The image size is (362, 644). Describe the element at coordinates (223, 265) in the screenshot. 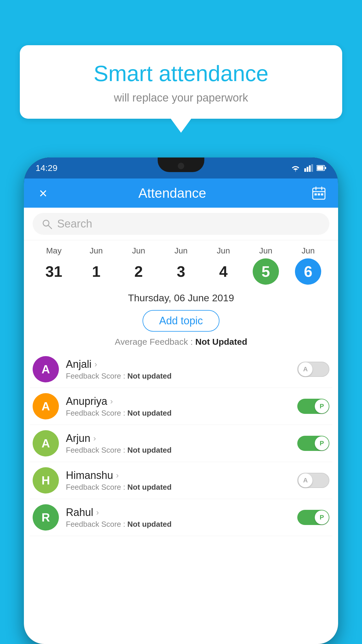

I see `calendar-day: Jun4` at that location.